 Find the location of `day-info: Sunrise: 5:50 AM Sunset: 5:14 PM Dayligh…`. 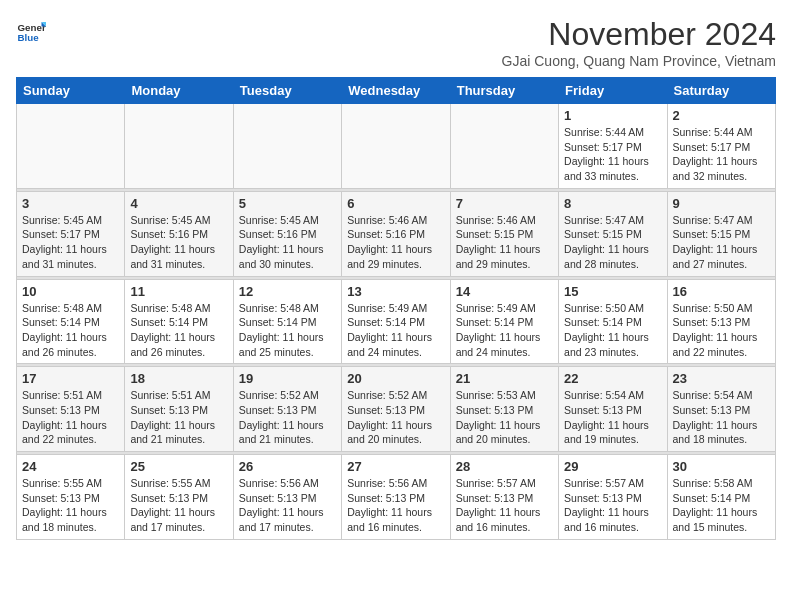

day-info: Sunrise: 5:50 AM Sunset: 5:14 PM Dayligh… is located at coordinates (612, 330).